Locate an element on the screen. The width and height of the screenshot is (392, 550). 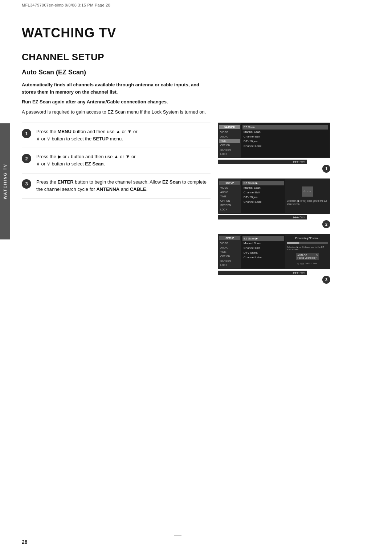
step-row-2: 2 Press the ▶ or › button and then use ▲… is located at coordinates (116, 160).